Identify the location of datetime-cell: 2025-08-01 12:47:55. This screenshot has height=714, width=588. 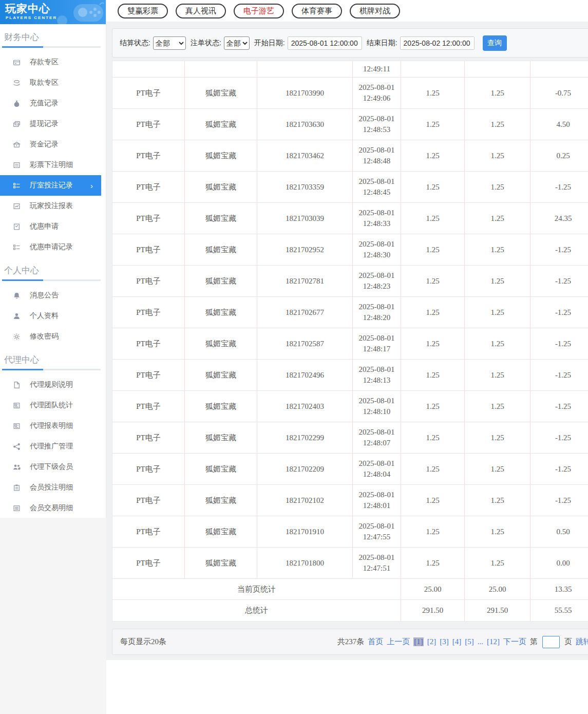
(377, 532).